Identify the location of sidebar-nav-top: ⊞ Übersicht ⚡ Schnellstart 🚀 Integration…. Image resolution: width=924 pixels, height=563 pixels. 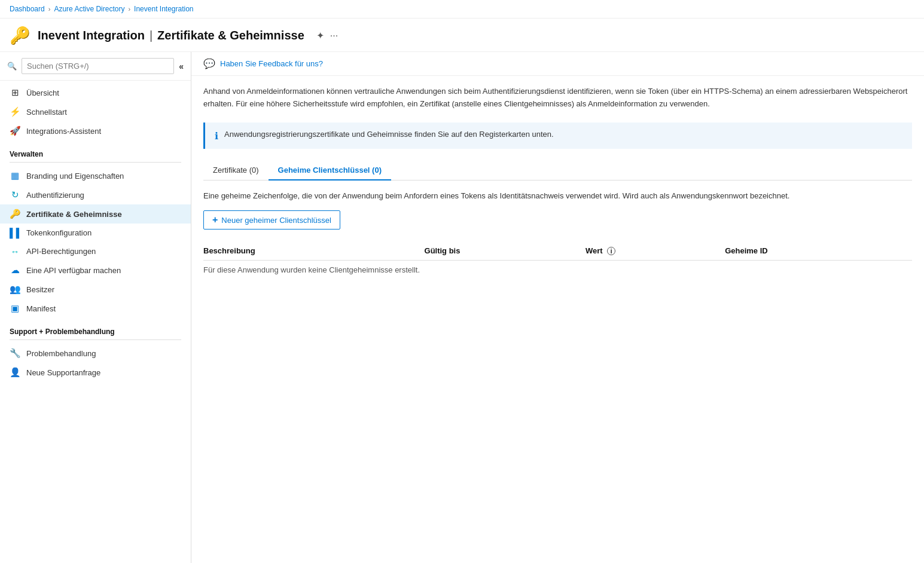
(96, 112).